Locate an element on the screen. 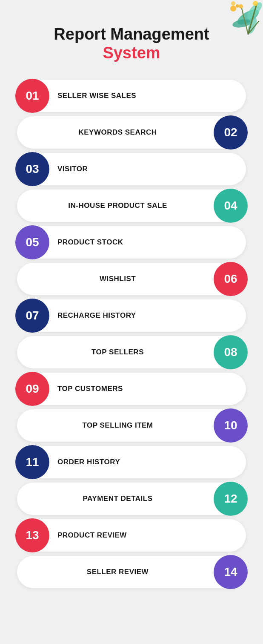 The image size is (263, 644). menu-item-04: IN-HOUSE PRODUCT SALE04 is located at coordinates (132, 206).